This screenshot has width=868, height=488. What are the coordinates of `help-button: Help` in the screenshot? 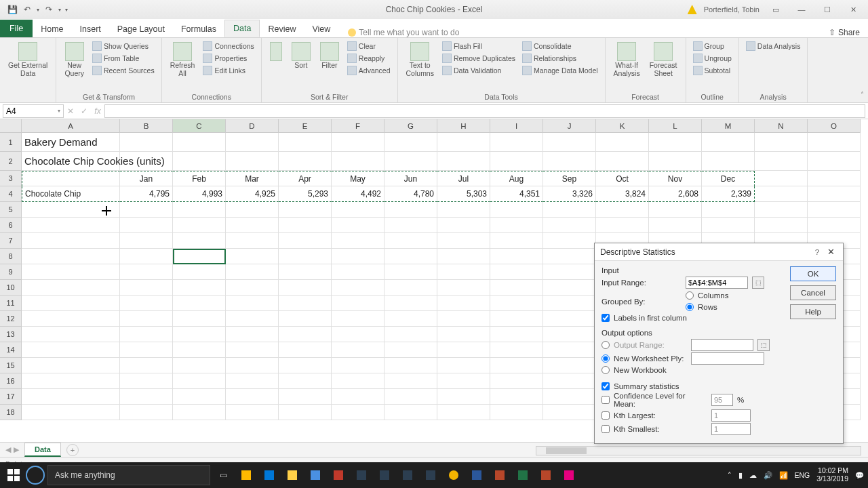 It's located at (813, 312).